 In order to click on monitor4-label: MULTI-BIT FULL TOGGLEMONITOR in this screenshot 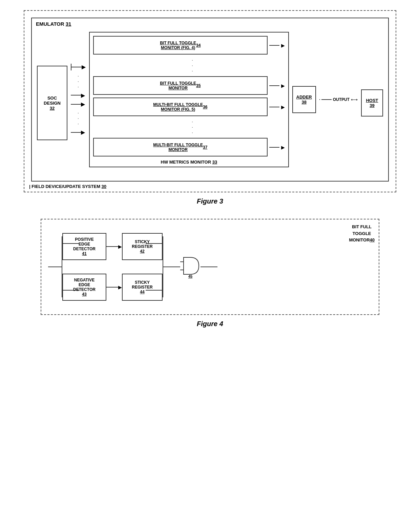, I will do `click(178, 147)`.